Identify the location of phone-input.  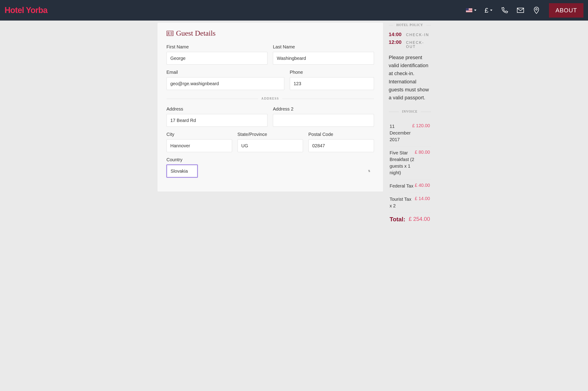
(332, 84).